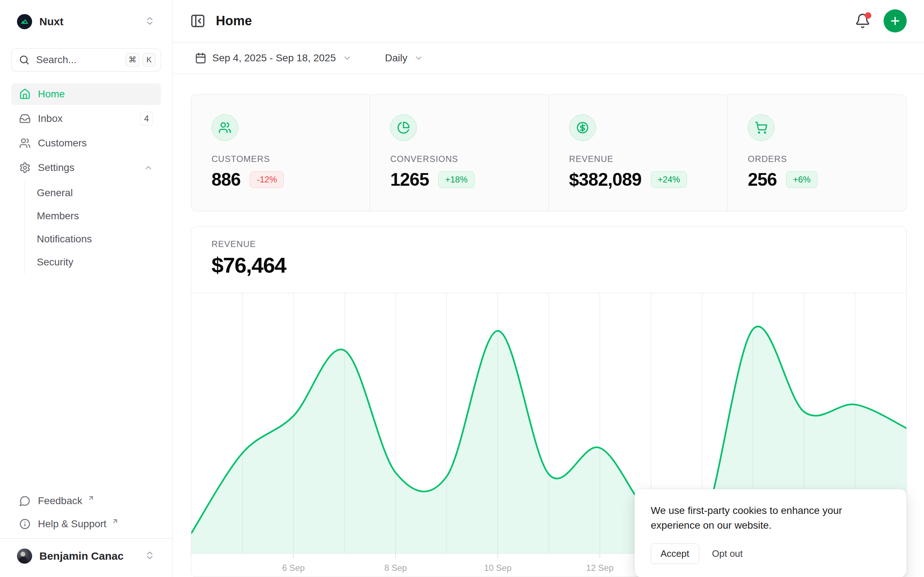 The image size is (924, 577). What do you see at coordinates (281, 153) in the screenshot?
I see `stat-card-customers: CUSTOMERS 886 -12%` at bounding box center [281, 153].